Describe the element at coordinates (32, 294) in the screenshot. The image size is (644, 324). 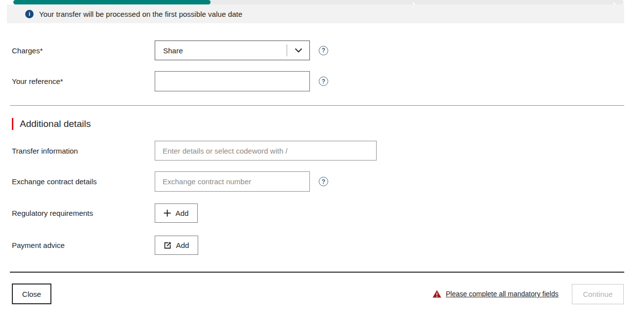
I see `close-button: Close` at that location.